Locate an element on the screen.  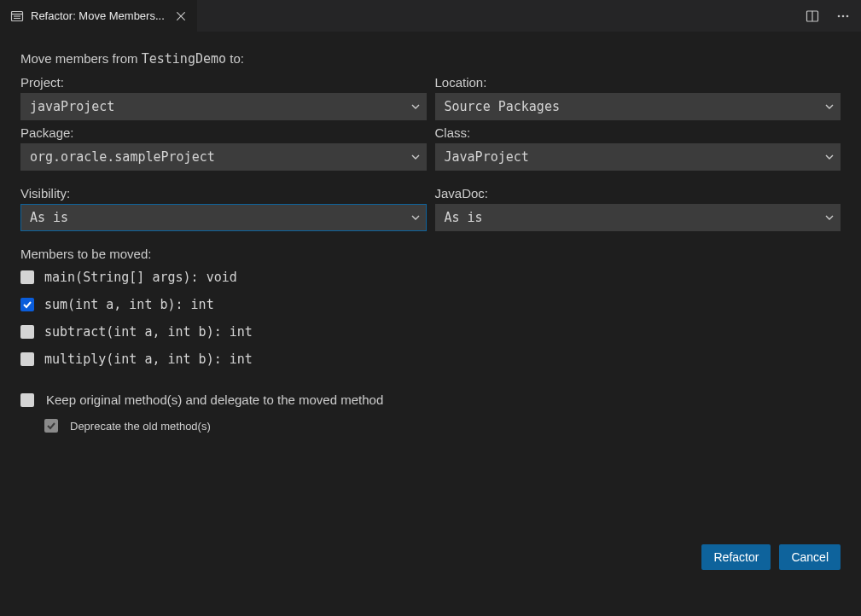
option-keep-delegate: Keep original method(s) and delegate to … is located at coordinates (430, 399).